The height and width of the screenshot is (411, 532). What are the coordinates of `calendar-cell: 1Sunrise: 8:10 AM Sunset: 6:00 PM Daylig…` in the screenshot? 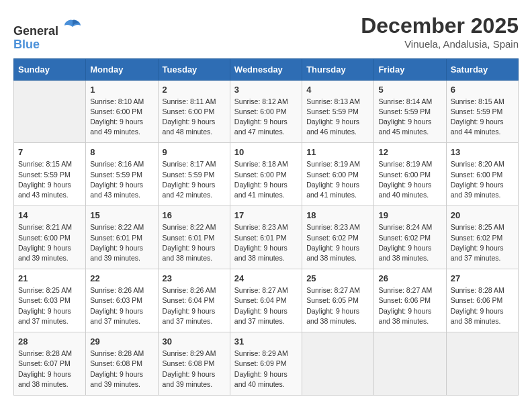 It's located at (122, 111).